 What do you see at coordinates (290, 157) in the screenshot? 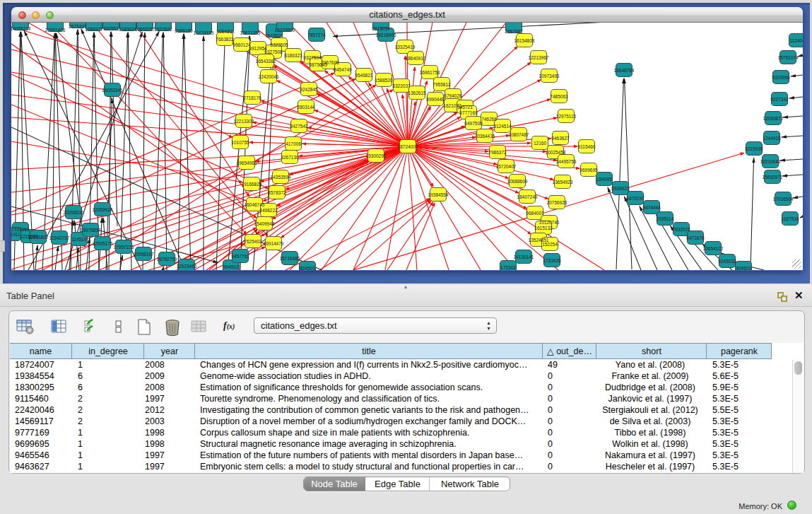
I see `svg-text: 3267130` at bounding box center [290, 157].